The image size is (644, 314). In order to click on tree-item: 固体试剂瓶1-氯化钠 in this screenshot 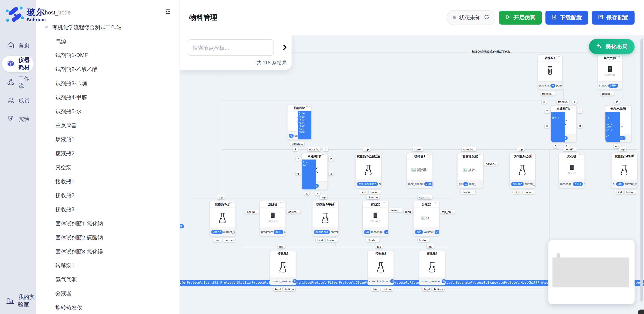, I will do `click(108, 224)`.